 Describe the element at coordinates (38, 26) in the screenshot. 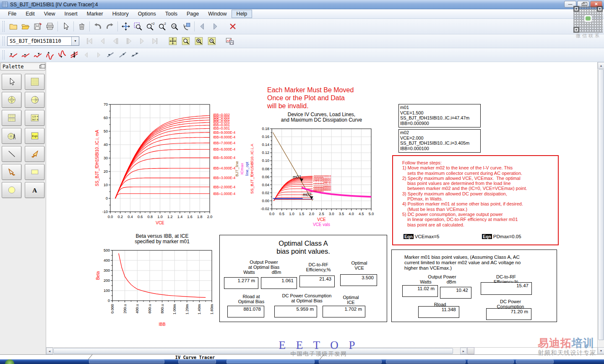

I see `save-icon` at that location.